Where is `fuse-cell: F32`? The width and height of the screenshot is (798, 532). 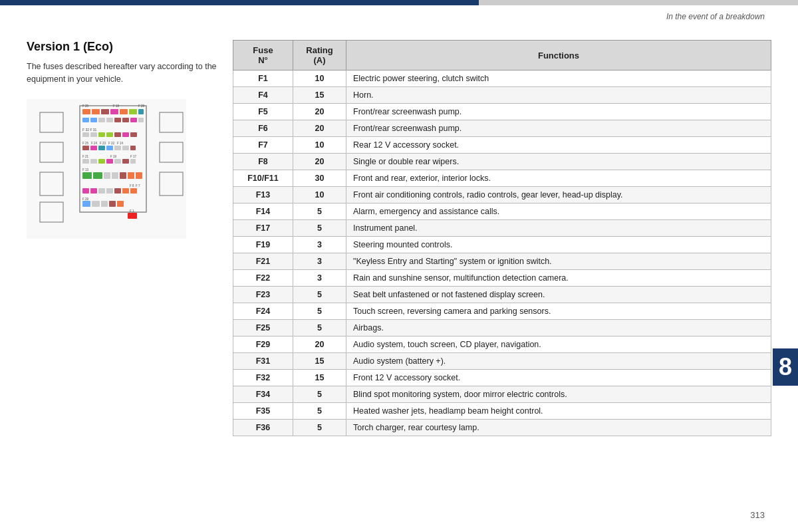
fuse-cell: F32 is located at coordinates (263, 378).